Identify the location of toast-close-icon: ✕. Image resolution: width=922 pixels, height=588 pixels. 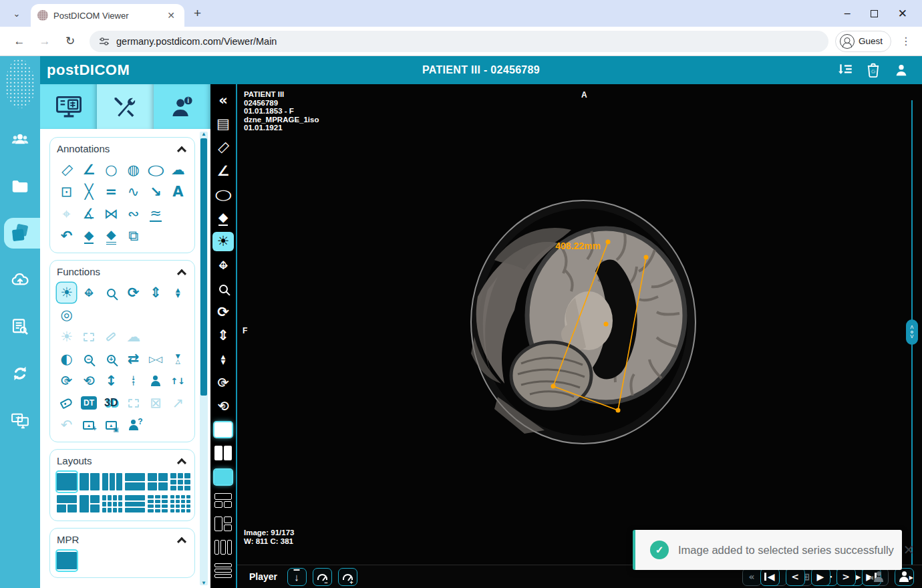
(909, 550).